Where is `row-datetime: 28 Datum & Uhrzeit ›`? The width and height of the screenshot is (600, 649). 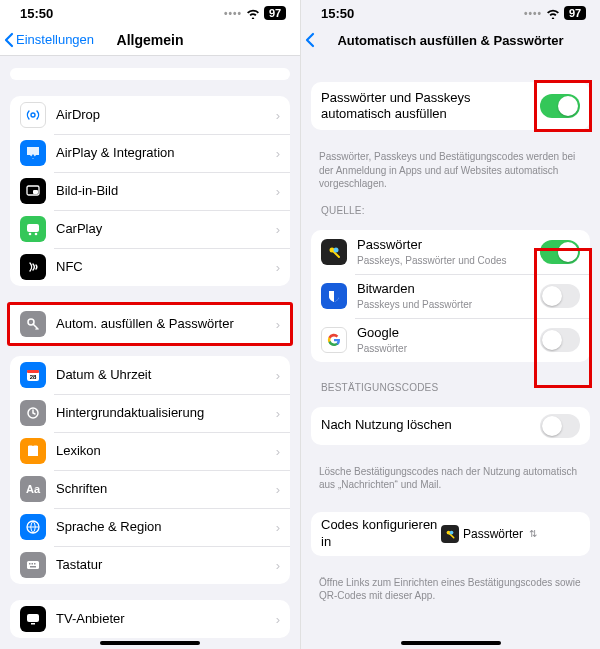
row-datetime: 28 Datum & Uhrzeit › is located at coordinates (150, 375).